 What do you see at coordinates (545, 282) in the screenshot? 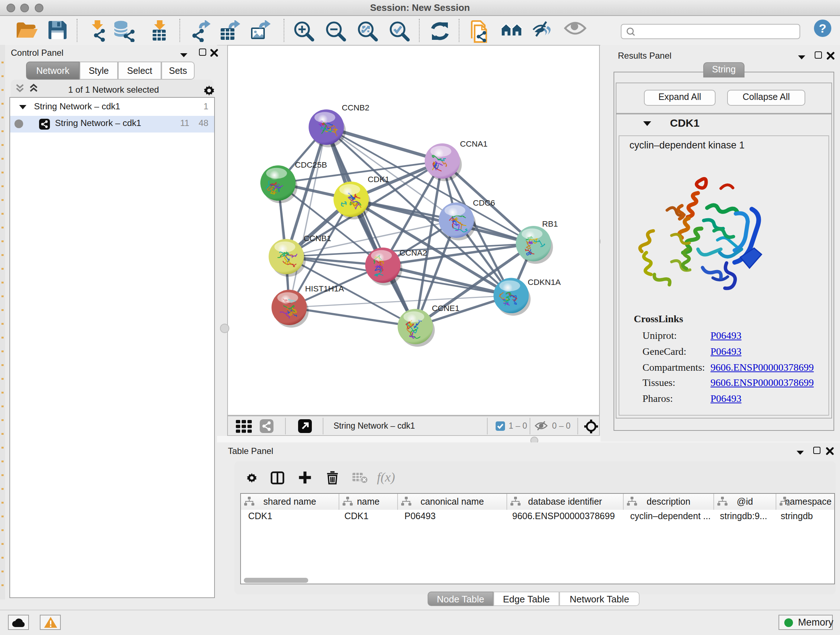
I see `svg-text: CDKN1A` at bounding box center [545, 282].